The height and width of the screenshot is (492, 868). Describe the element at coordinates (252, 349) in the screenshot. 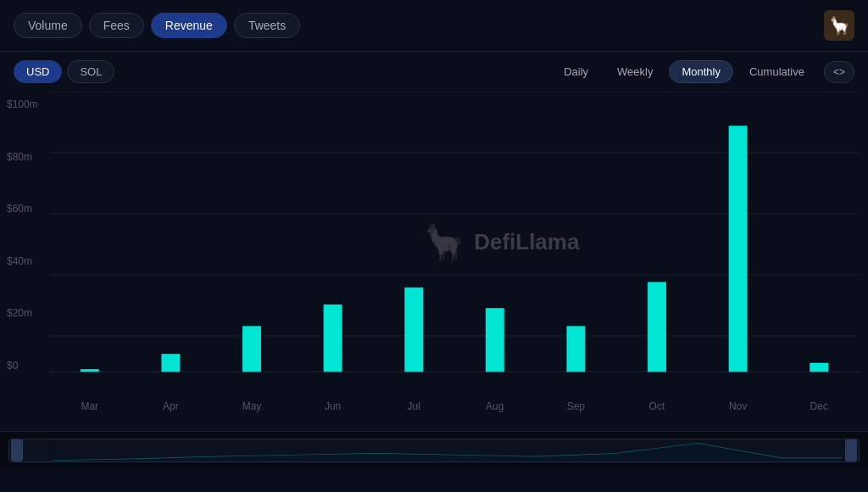

I see `bar-may` at that location.